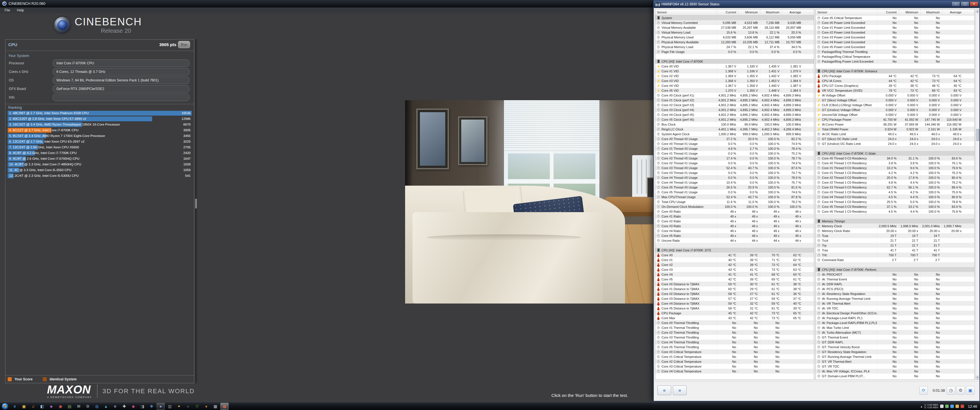 This screenshot has height=410, width=980. I want to click on sensor-row: IA: Residency State RegulationNoNoNo, so click(895, 294).